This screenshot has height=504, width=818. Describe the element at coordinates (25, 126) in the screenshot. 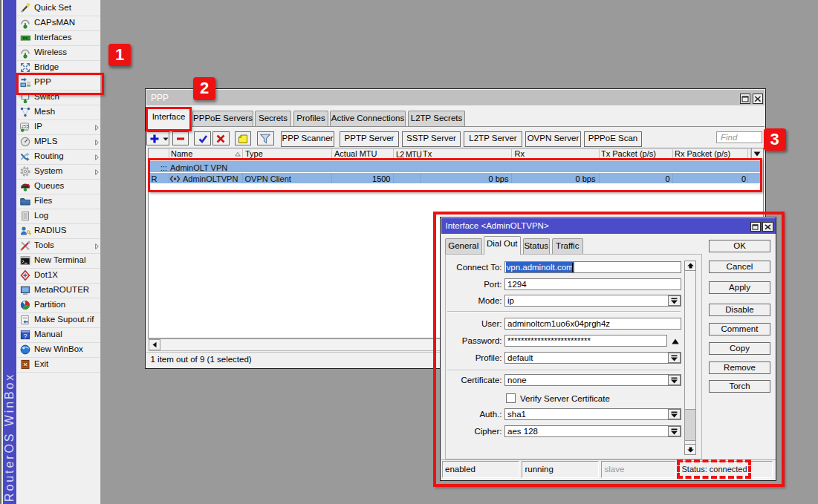

I see `svg-text: 255` at that location.